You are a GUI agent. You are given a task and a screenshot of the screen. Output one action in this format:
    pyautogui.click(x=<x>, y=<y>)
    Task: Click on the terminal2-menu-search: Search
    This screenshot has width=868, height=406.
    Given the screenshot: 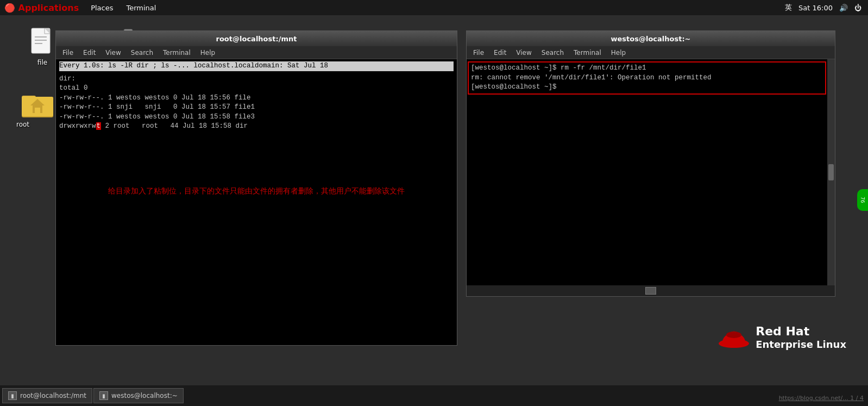 What is the action you would take?
    pyautogui.click(x=553, y=53)
    